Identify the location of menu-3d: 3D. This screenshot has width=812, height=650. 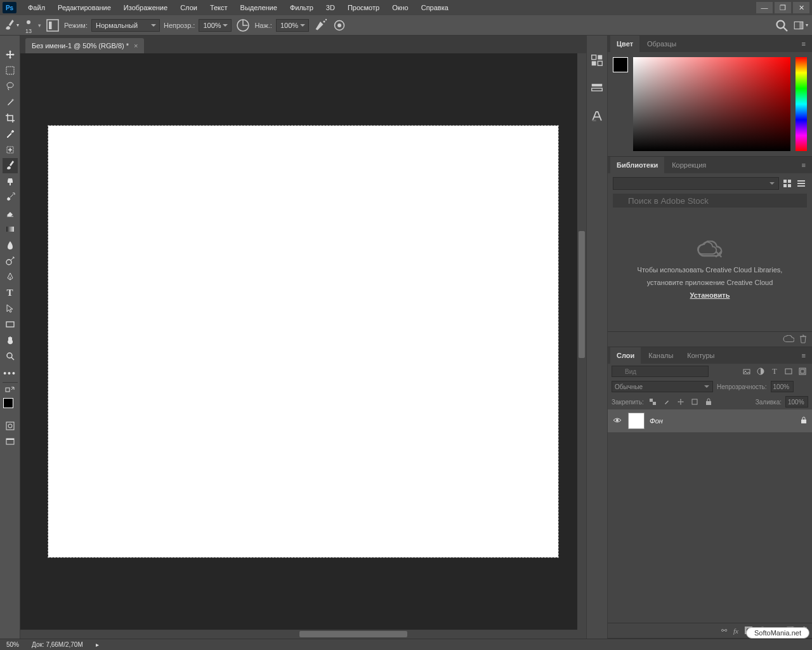
(331, 8).